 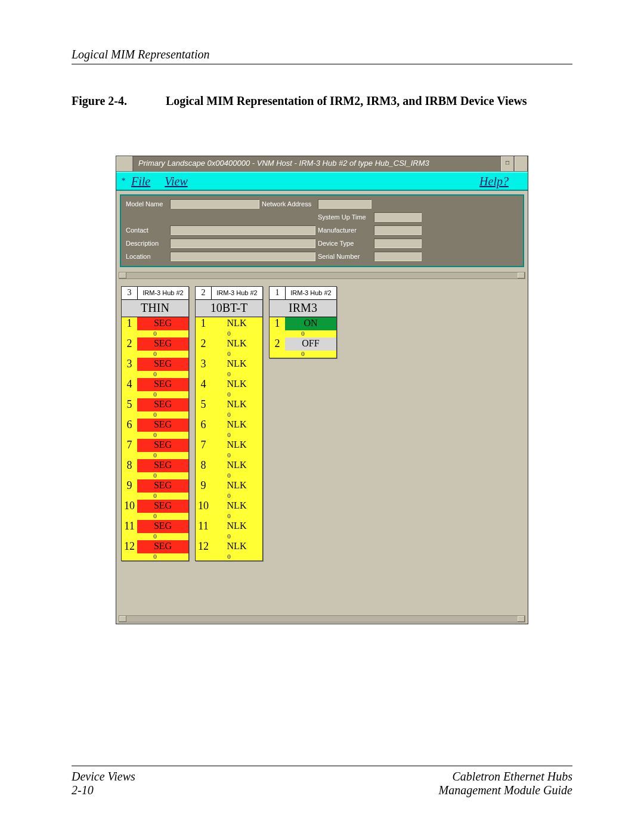 What do you see at coordinates (317, 164) in the screenshot?
I see `window-title: Primary Landscape 0x00400000 - VNM Host …` at bounding box center [317, 164].